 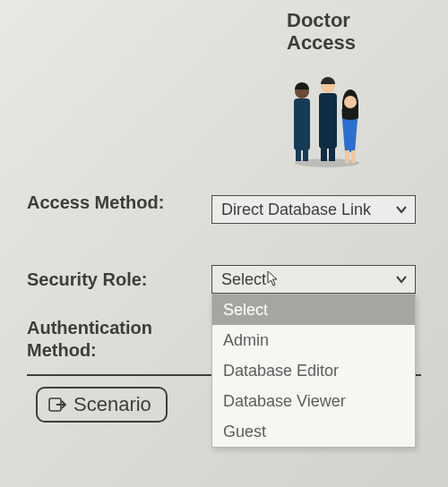 I want to click on page-title-line2: Access, so click(x=321, y=43).